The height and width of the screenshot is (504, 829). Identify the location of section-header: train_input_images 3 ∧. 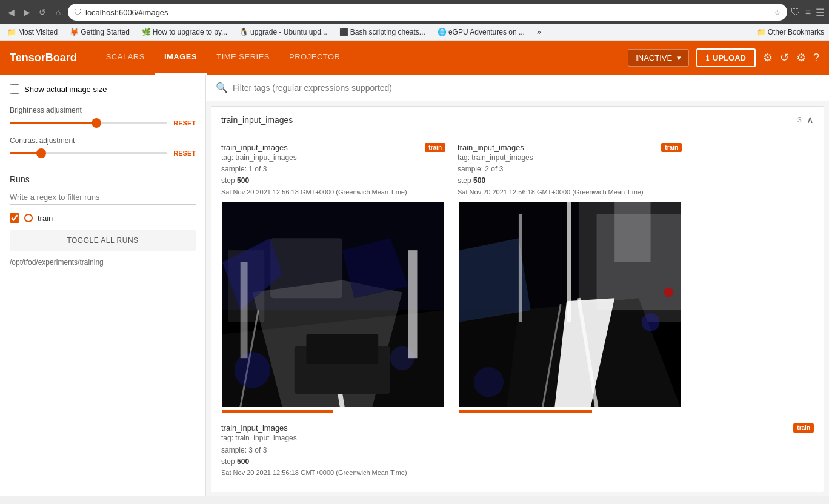
(518, 120).